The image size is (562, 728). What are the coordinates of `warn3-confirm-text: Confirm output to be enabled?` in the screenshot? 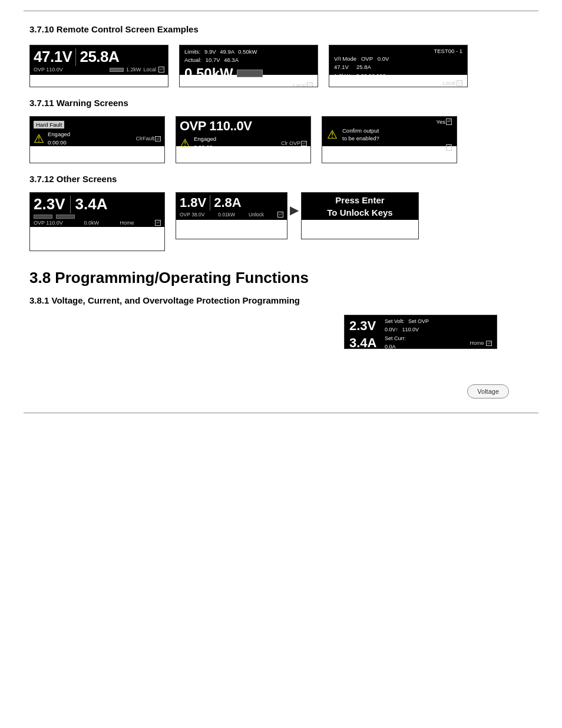 It's located at (397, 134).